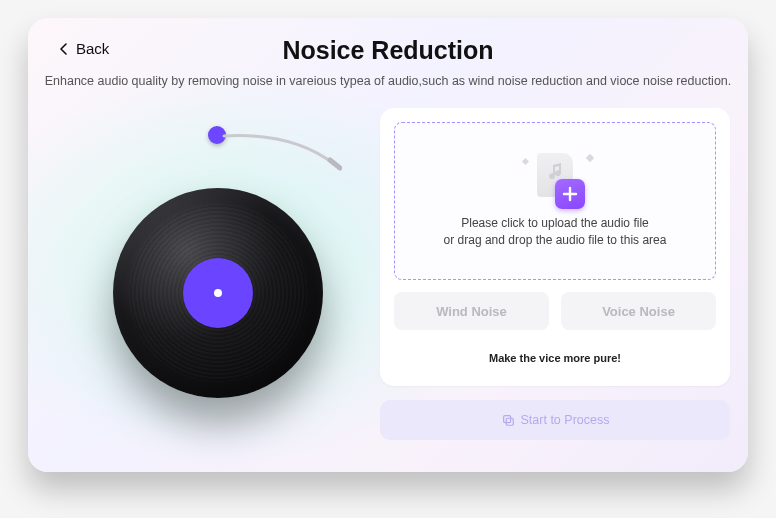  What do you see at coordinates (218, 293) in the screenshot?
I see `vinyl-disc-icon` at bounding box center [218, 293].